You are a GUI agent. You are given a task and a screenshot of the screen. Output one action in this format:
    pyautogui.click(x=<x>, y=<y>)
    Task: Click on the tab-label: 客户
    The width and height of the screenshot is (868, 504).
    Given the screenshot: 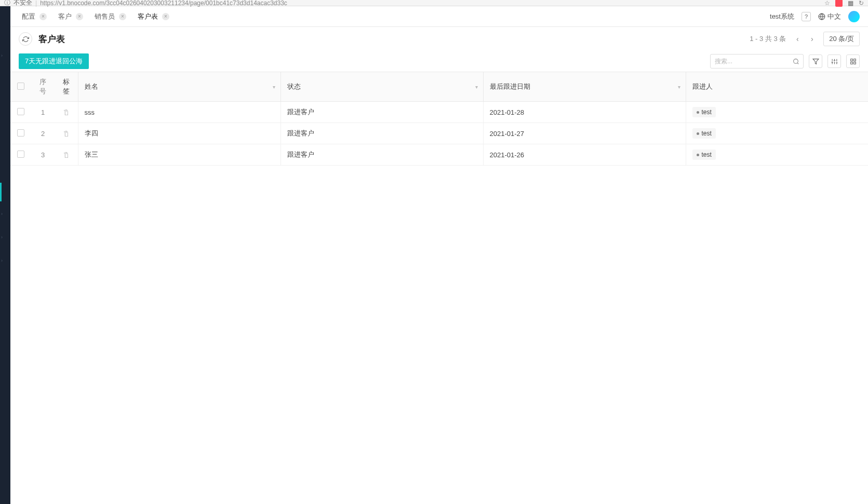 What is the action you would take?
    pyautogui.click(x=65, y=17)
    